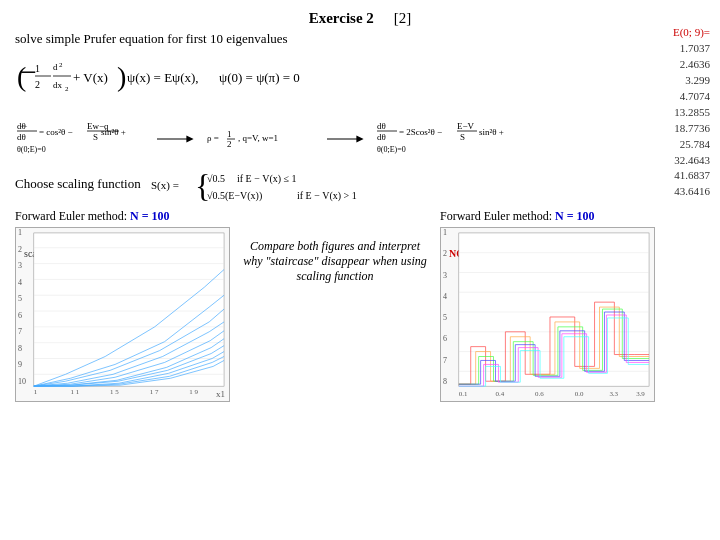 This screenshot has height=540, width=720. I want to click on svg-text: √0.5, so click(216, 178).